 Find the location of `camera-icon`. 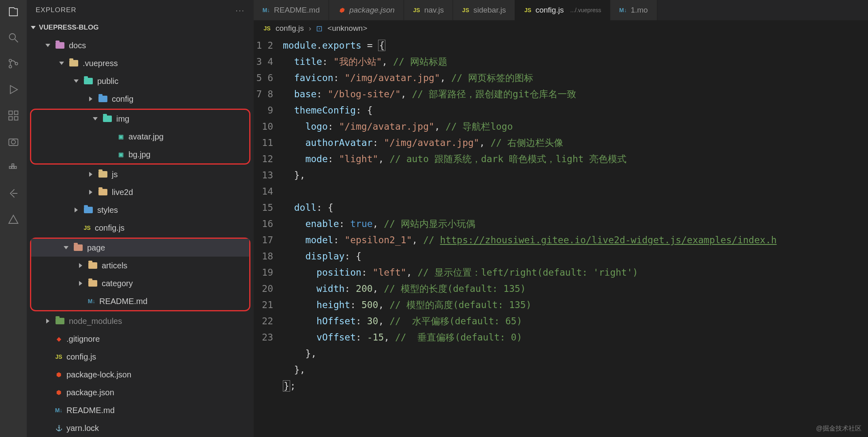

camera-icon is located at coordinates (13, 141).